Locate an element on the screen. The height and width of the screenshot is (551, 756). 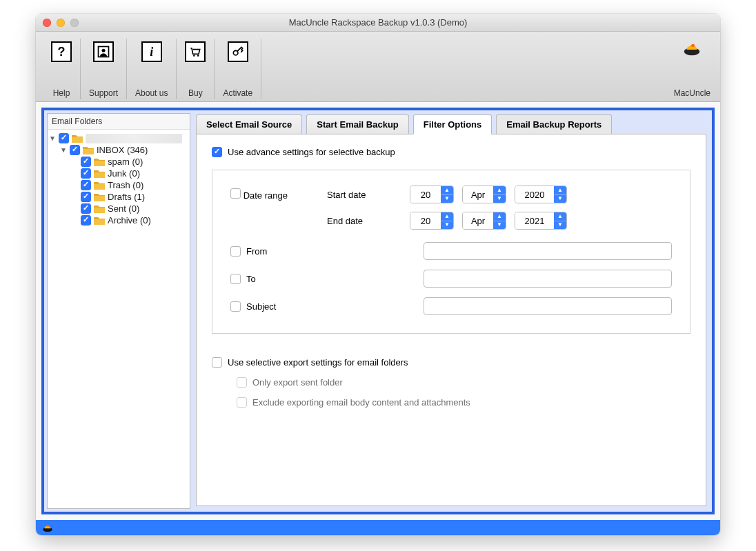
to-checkbox is located at coordinates (236, 279).